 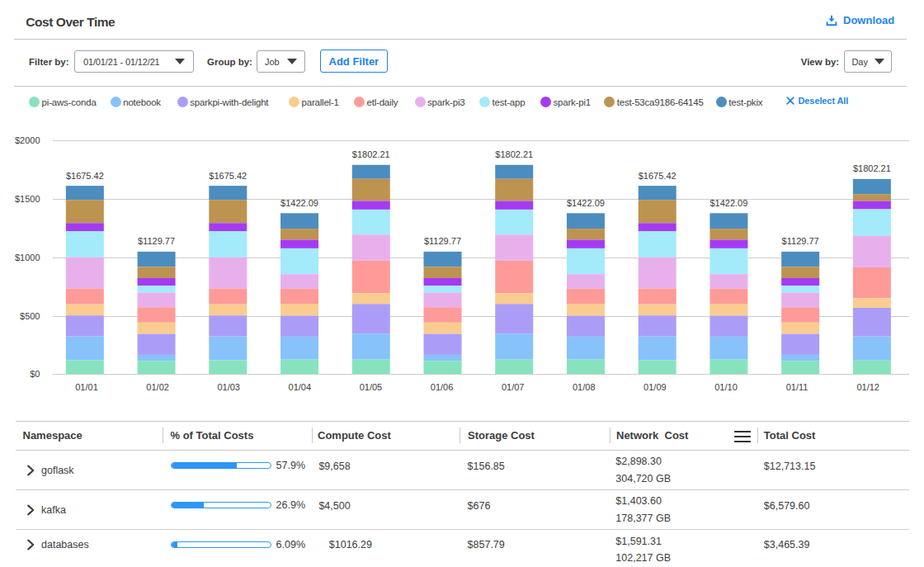 What do you see at coordinates (35, 374) in the screenshot?
I see `svg-text: $0` at bounding box center [35, 374].